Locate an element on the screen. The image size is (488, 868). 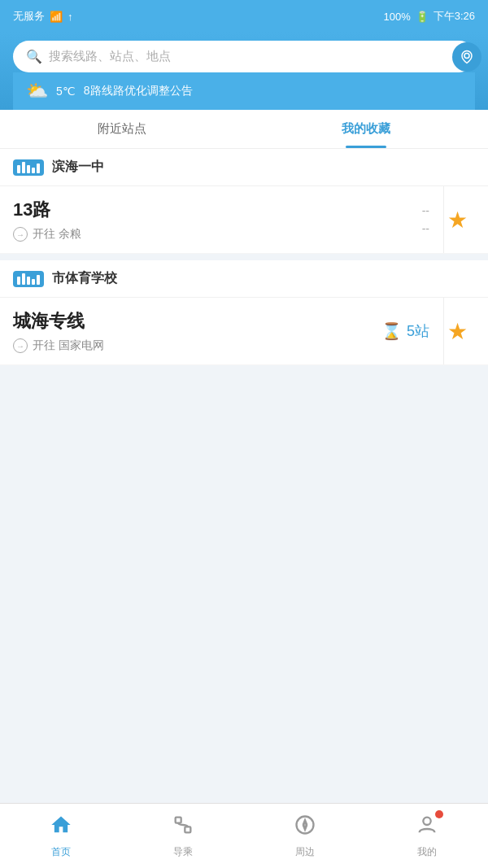
nav-item-home: 首页 is located at coordinates (61, 836).